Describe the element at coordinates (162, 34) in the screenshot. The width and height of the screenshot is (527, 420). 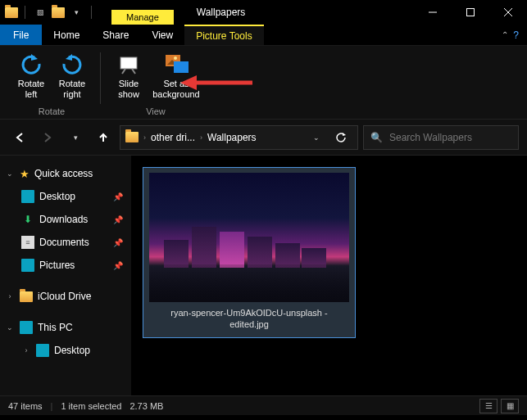
I see `tab-view: View` at that location.